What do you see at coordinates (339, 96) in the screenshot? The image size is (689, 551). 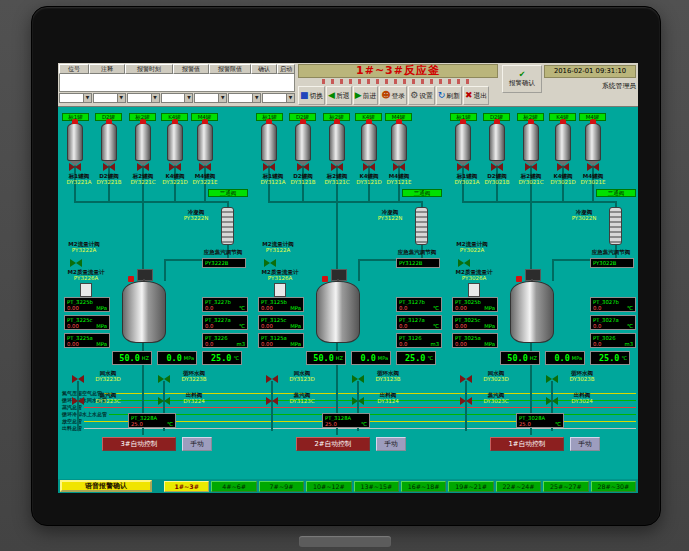 I see `toolbar-button: ◀ 后退` at bounding box center [339, 96].